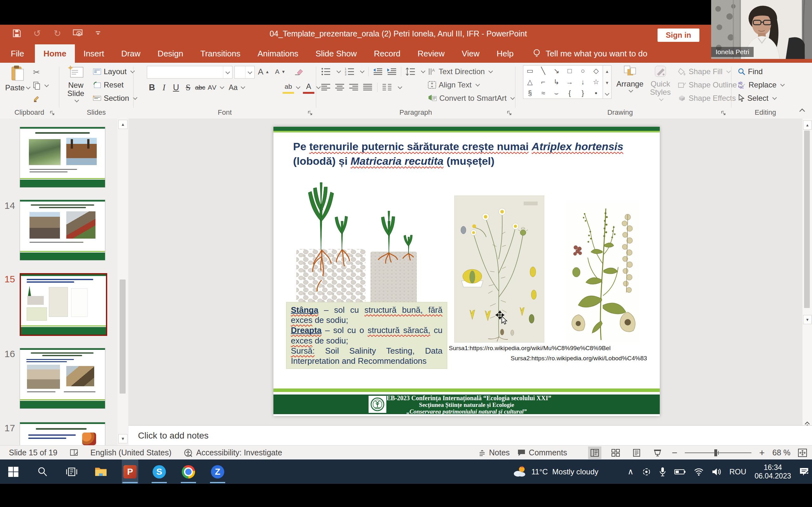 Image resolution: width=812 pixels, height=507 pixels. What do you see at coordinates (704, 72) in the screenshot?
I see `shape-fill-button: Shape Fill` at bounding box center [704, 72].